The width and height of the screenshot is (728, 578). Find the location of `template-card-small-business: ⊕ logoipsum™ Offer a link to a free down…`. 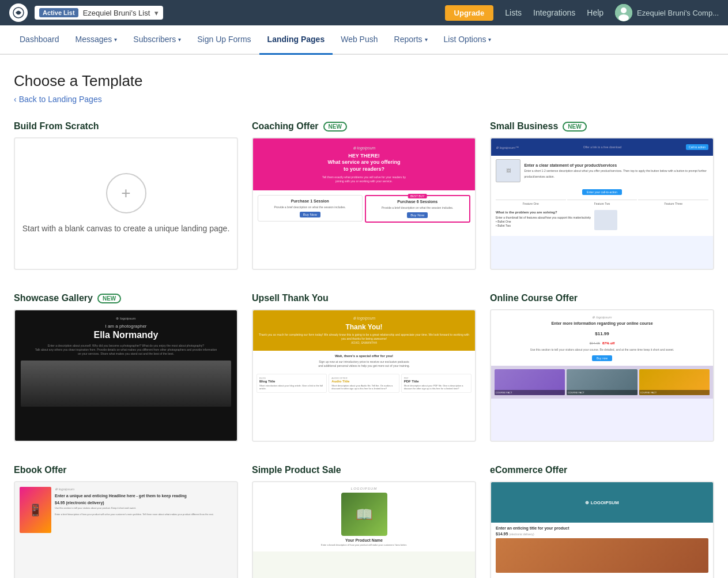

template-card-small-business: ⊕ logoipsum™ Offer a link to a free down… is located at coordinates (602, 204).